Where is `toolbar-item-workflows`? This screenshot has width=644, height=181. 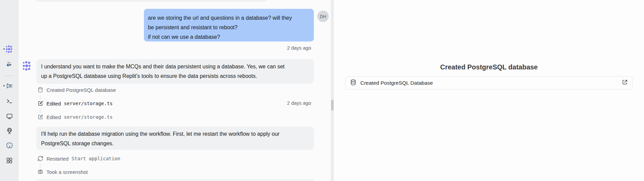 toolbar-item-workflows is located at coordinates (10, 86).